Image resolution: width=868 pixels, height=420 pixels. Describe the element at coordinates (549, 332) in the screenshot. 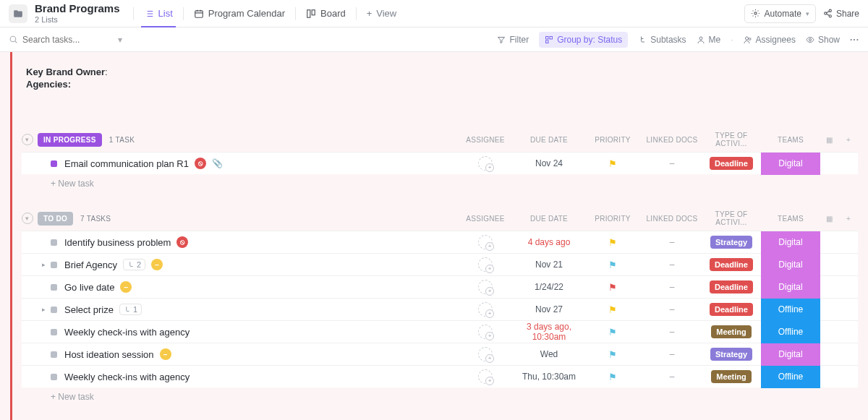

I see `due-date-cell: 3 days ago, 10:30am` at that location.